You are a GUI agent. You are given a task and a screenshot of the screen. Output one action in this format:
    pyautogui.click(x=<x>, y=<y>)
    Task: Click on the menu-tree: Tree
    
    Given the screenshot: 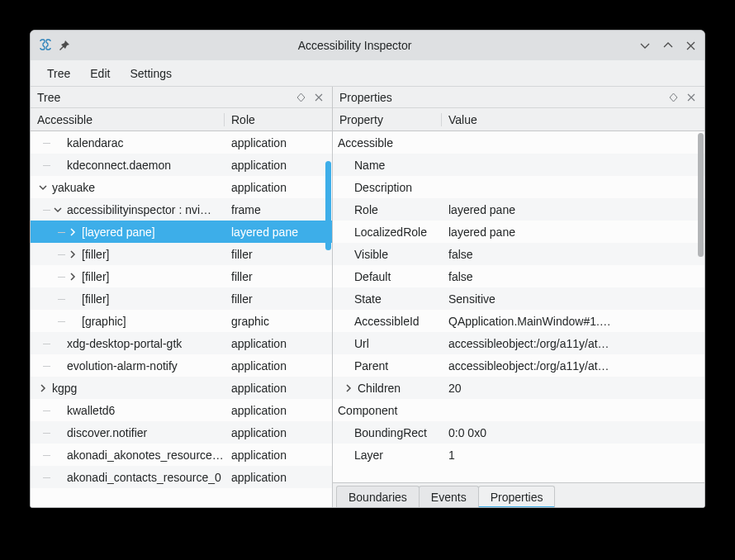 What is the action you would take?
    pyautogui.click(x=59, y=74)
    